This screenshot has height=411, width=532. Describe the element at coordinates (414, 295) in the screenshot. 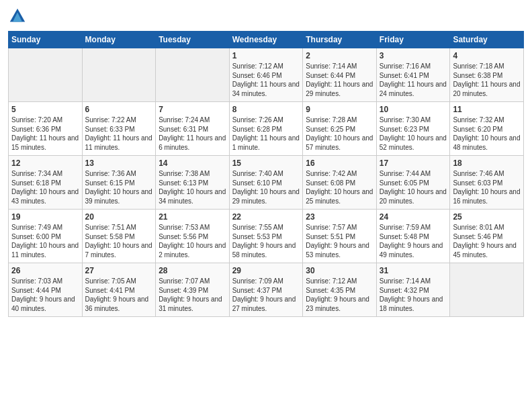

I see `day-info: Sunrise: 7:14 AM Sunset: 4:32 PM Dayligh…` at that location.